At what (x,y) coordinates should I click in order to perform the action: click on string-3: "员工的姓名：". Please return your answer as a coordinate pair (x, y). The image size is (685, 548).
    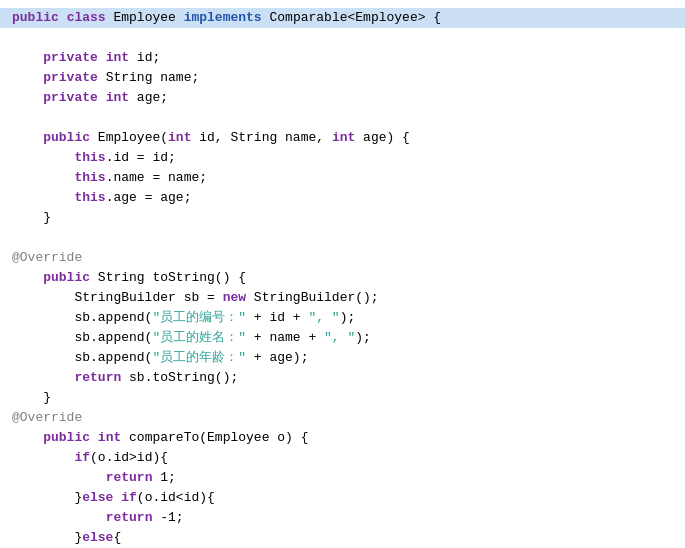
    Looking at the image, I should click on (199, 338).